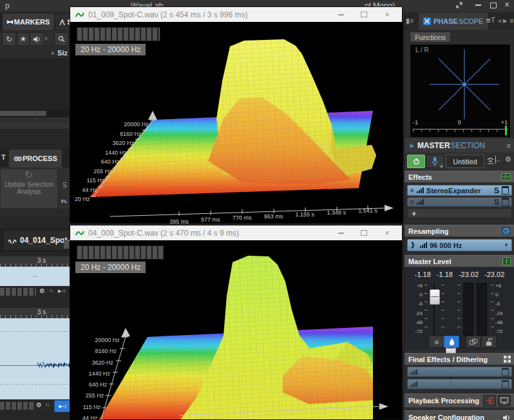  Describe the element at coordinates (459, 262) in the screenshot. I see `master-level-header: Master Level` at that location.